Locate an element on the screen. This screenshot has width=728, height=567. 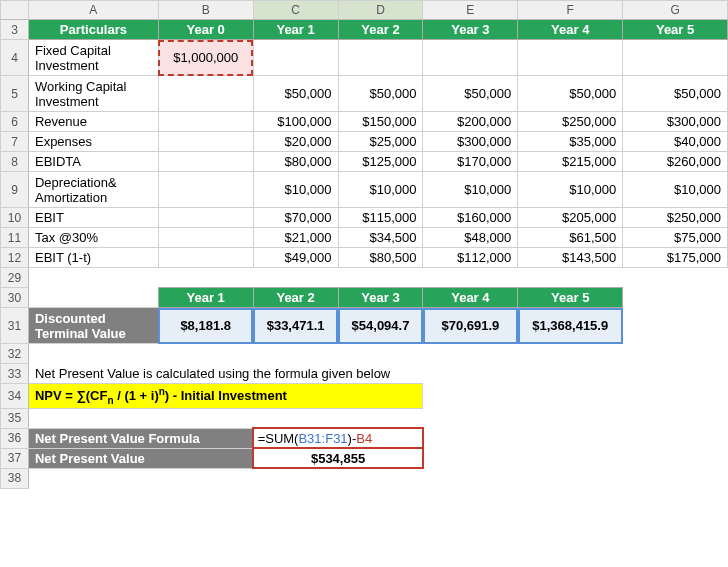
row-10: 10 is located at coordinates (15, 218).